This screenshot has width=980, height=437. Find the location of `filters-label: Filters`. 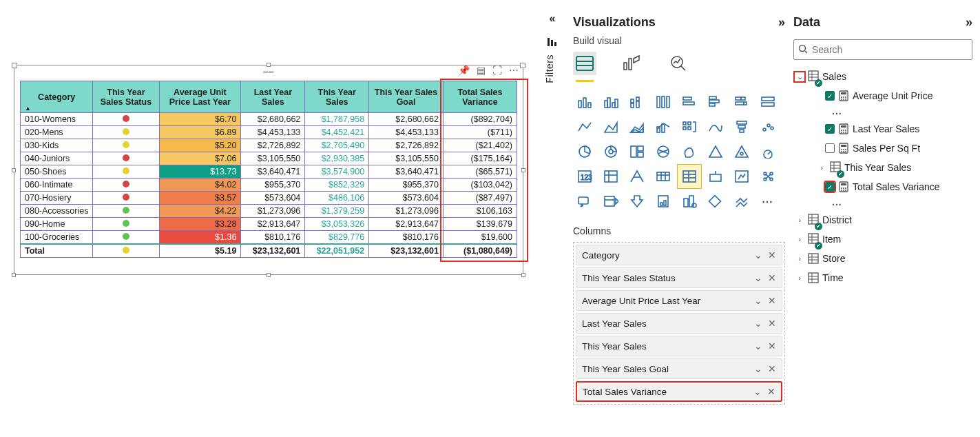

filters-label: Filters is located at coordinates (550, 69).